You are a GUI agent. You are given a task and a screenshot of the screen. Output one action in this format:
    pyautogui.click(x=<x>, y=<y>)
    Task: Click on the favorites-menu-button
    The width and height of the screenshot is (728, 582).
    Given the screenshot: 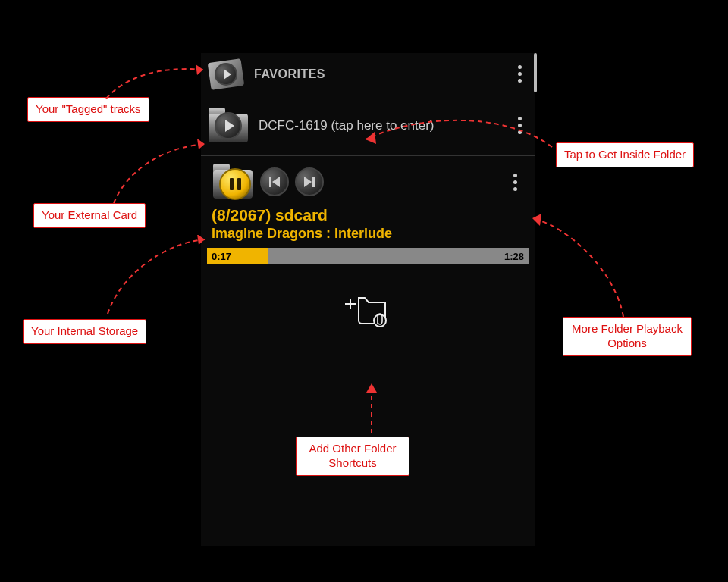 What is the action you would take?
    pyautogui.click(x=519, y=74)
    